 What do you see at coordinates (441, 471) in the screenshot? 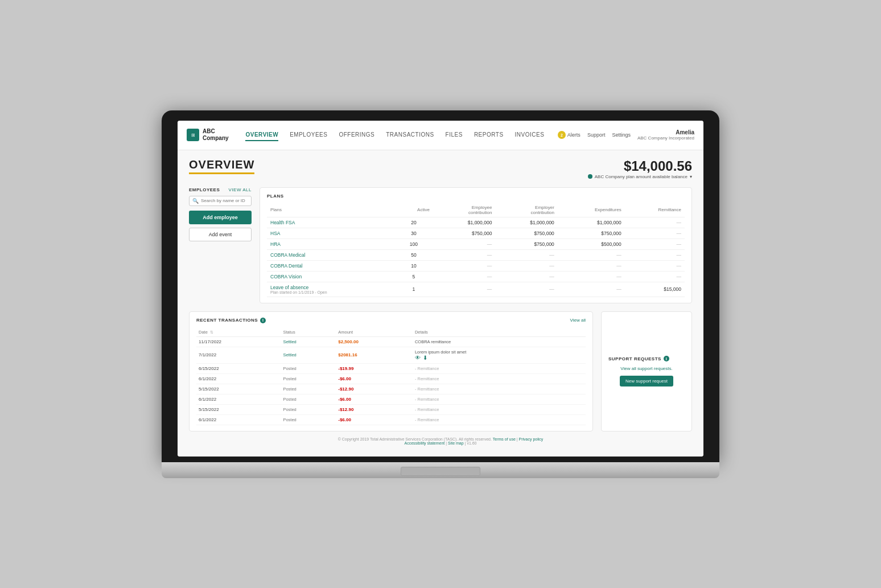
I see `trackpad` at bounding box center [441, 471].